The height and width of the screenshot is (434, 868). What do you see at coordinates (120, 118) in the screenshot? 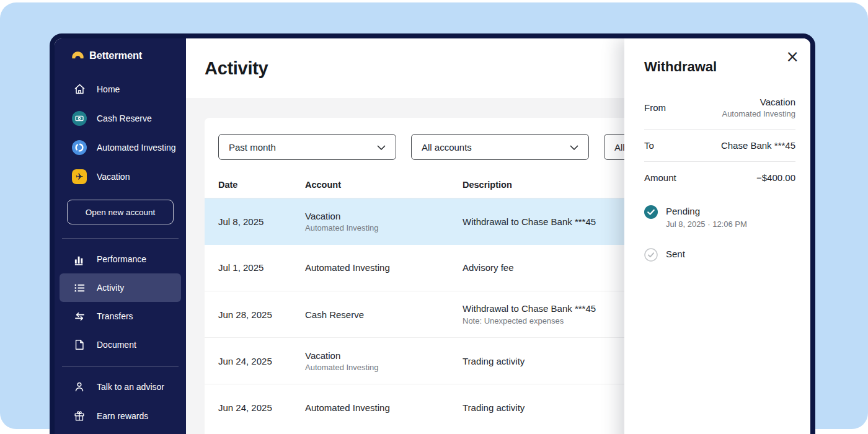
I see `sidebar-item-cash-reserve: Cash Reserve` at bounding box center [120, 118].